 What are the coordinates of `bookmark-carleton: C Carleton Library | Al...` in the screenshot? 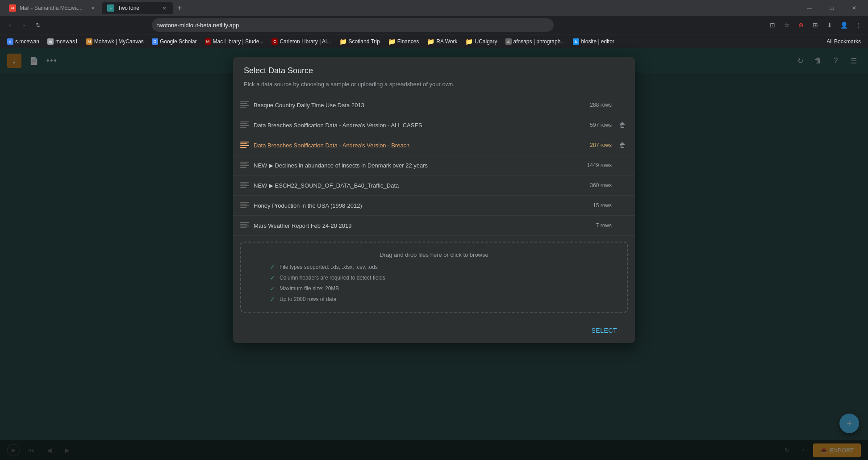 It's located at (301, 42).